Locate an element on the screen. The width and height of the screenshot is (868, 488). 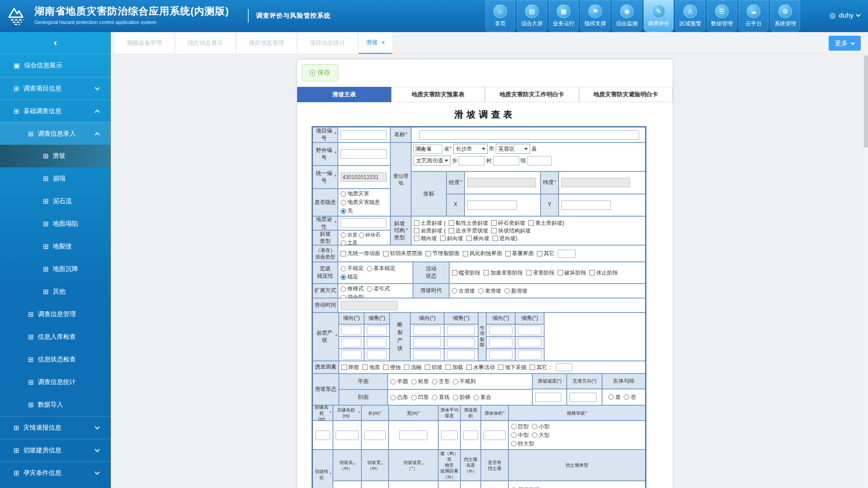
avg-thickness-input is located at coordinates (450, 435).